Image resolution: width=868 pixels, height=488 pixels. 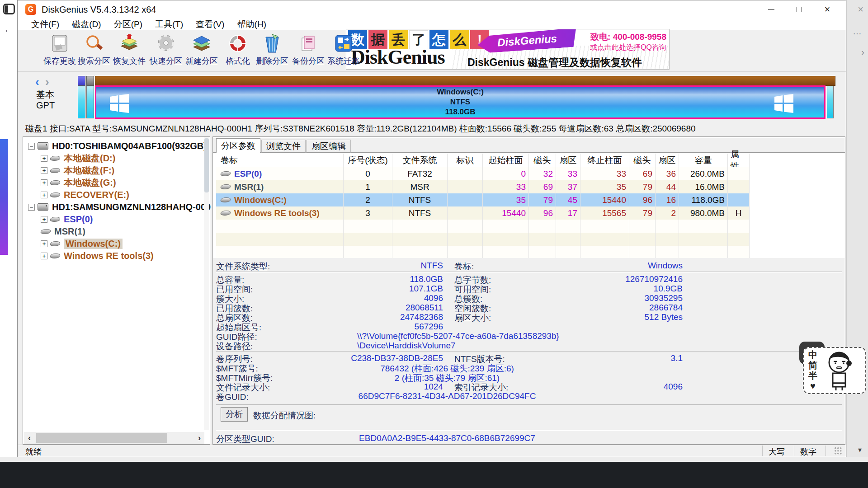 I want to click on column-header-文件系统: 文件系统, so click(x=420, y=160).